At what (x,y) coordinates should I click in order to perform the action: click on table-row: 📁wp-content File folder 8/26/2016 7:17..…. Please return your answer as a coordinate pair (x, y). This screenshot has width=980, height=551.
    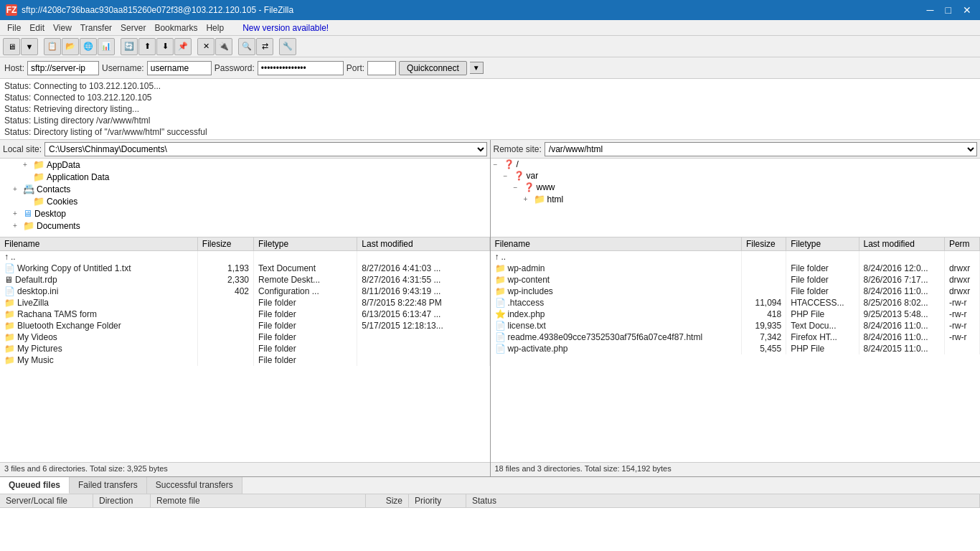
    Looking at the image, I should click on (735, 280).